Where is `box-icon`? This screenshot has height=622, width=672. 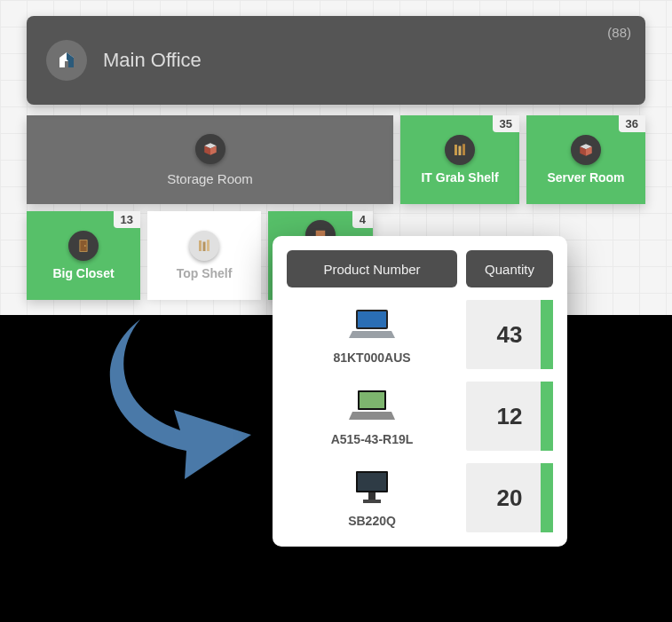 box-icon is located at coordinates (210, 149).